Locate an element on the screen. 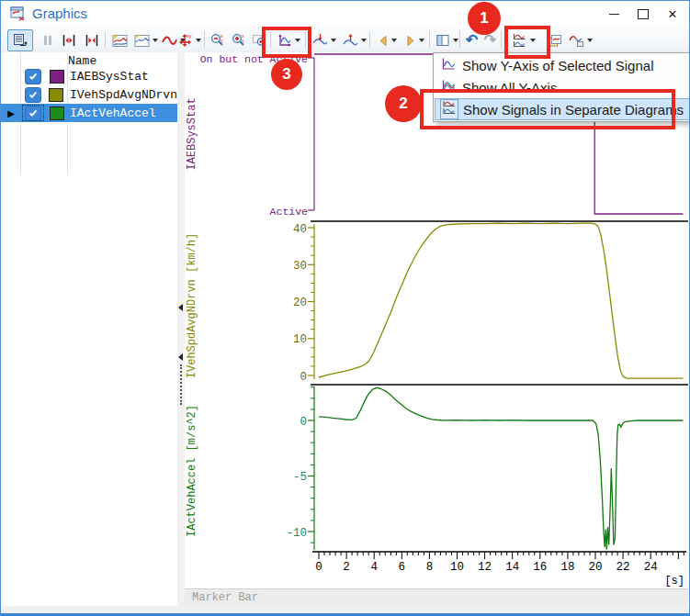 The width and height of the screenshot is (690, 616). highlight-rect-step3 is located at coordinates (287, 42).